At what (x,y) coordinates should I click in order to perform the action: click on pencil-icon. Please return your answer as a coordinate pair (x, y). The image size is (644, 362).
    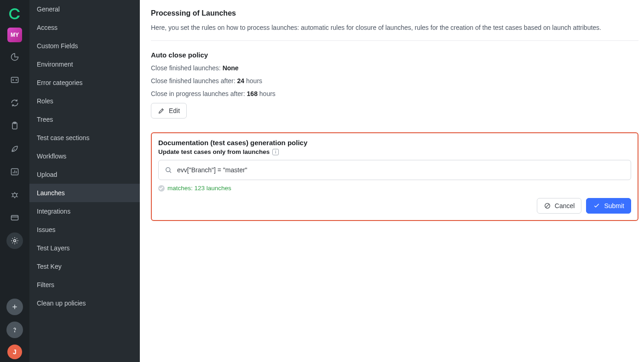
    Looking at the image, I should click on (161, 111).